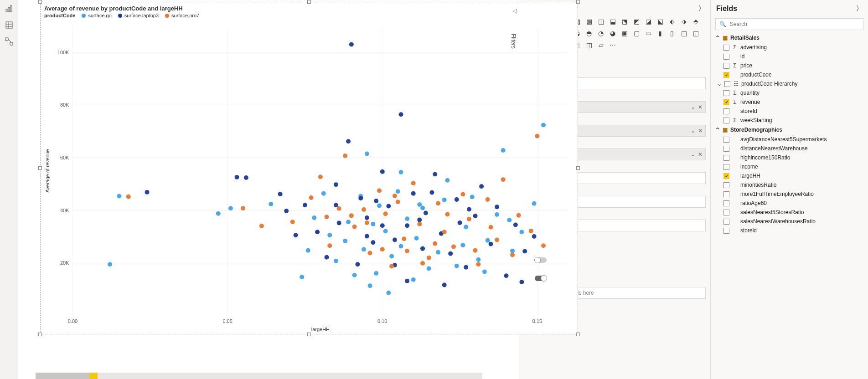  Describe the element at coordinates (790, 176) in the screenshot. I see `field-row: ✓largeHH` at that location.